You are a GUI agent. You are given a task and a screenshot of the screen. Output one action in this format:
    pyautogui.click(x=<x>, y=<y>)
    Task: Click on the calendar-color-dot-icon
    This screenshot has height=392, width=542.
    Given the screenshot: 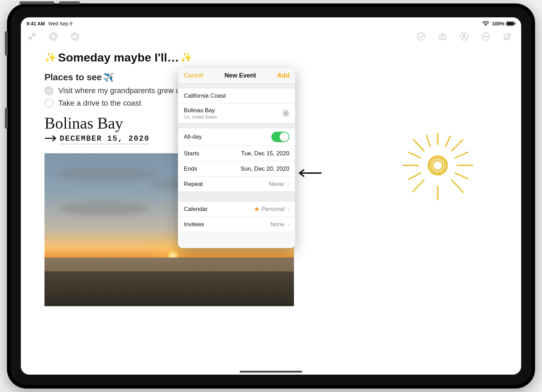 What is the action you would take?
    pyautogui.click(x=257, y=209)
    